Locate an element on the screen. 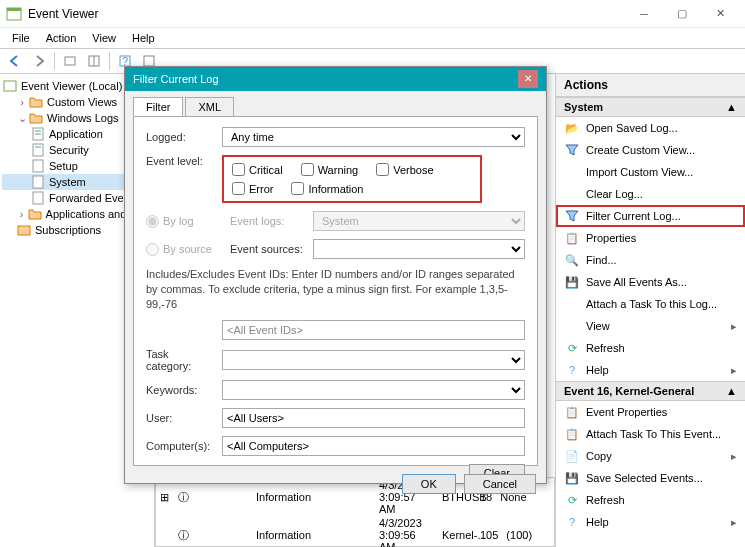 The width and height of the screenshot is (745, 547). task-icon is located at coordinates (572, 304).